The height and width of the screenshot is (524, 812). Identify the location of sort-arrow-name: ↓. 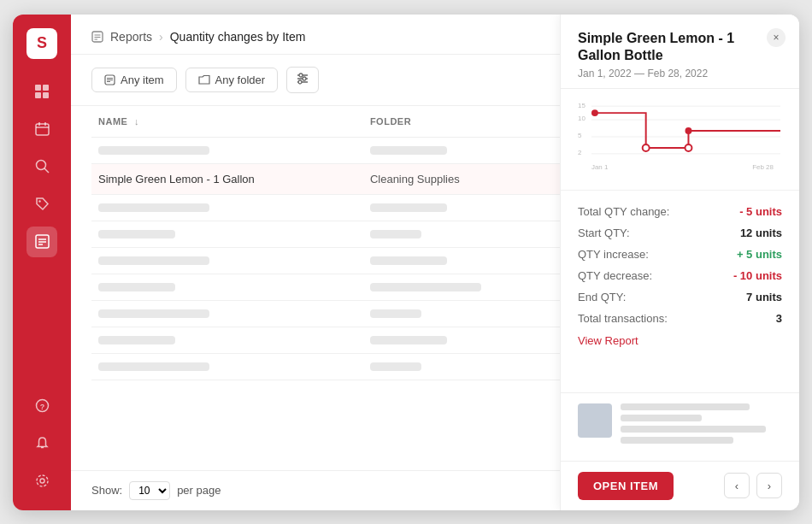
(137, 121).